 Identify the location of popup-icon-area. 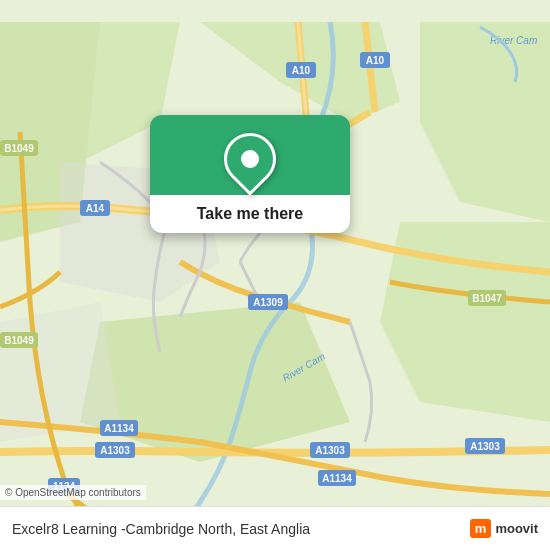
(250, 155).